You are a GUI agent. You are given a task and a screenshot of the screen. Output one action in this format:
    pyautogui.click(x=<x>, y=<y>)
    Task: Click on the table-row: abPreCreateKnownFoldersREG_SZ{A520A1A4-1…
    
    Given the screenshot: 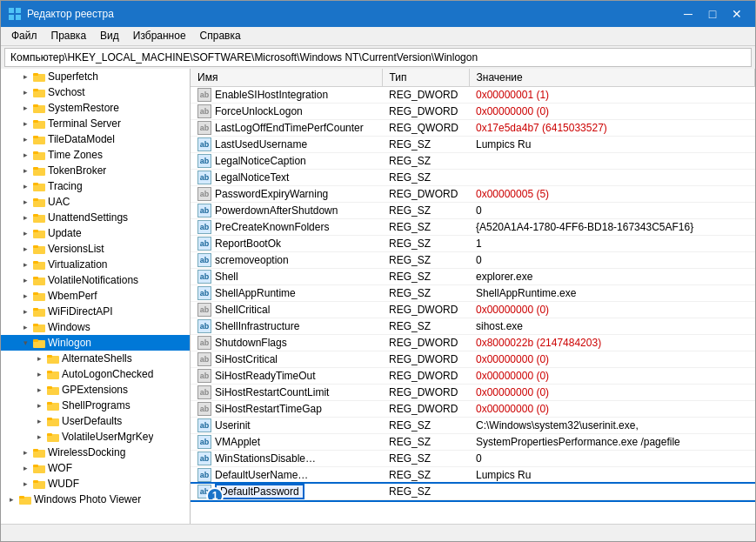 What is the action you would take?
    pyautogui.click(x=473, y=228)
    